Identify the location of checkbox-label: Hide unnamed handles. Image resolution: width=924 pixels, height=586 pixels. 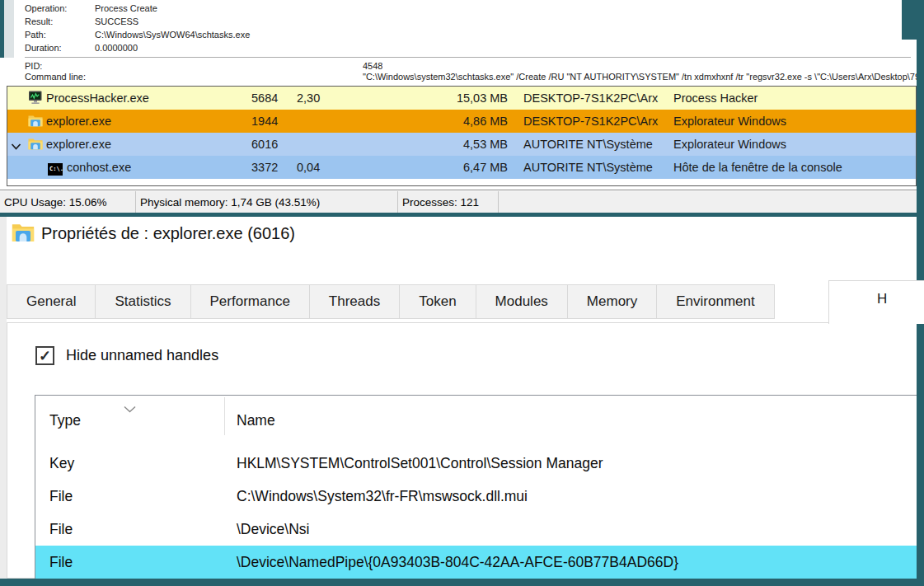
(142, 356).